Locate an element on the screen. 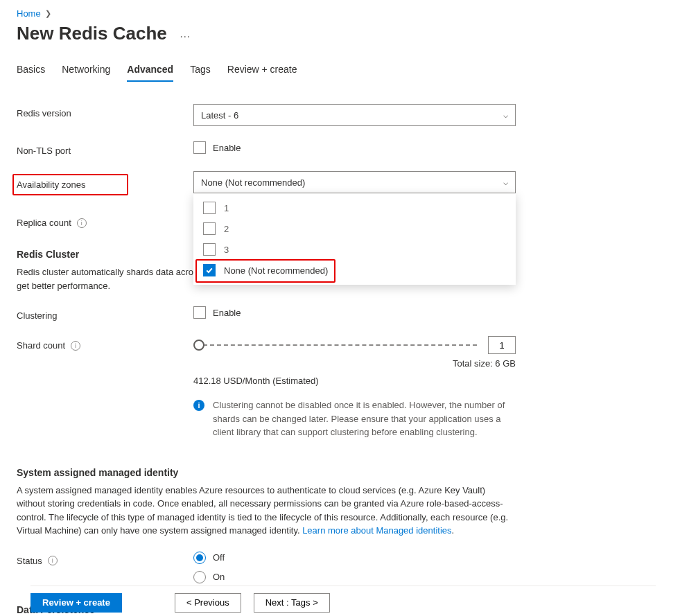 This screenshot has height=616, width=689. availability-zones-value: None (Not recommended) is located at coordinates (253, 183).